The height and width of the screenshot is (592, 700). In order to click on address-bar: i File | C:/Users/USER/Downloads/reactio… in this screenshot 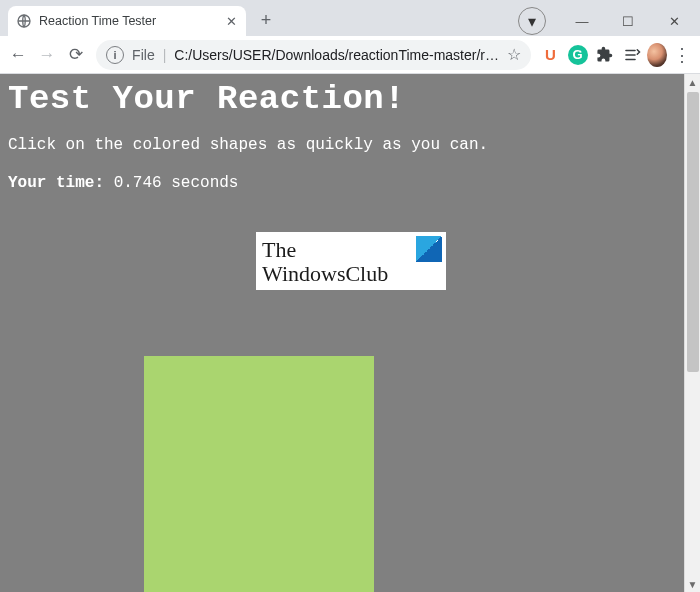, I will do `click(314, 55)`.